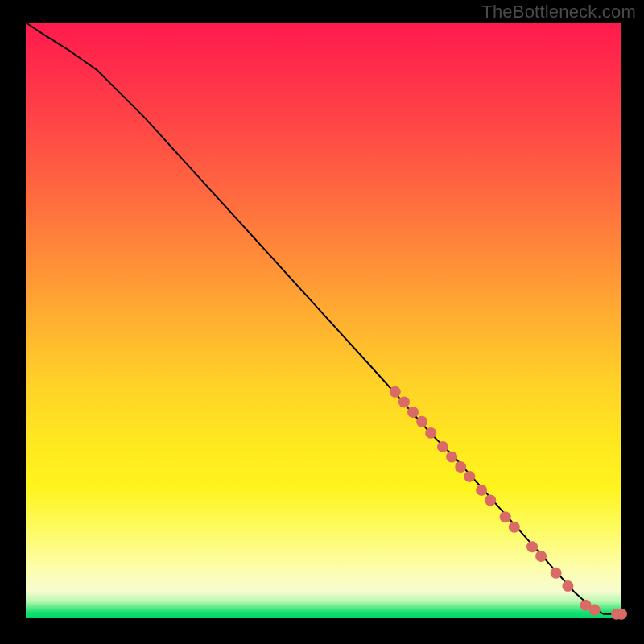 This screenshot has height=644, width=644. I want to click on watermark-text: TheBottleneck.com, so click(559, 12).